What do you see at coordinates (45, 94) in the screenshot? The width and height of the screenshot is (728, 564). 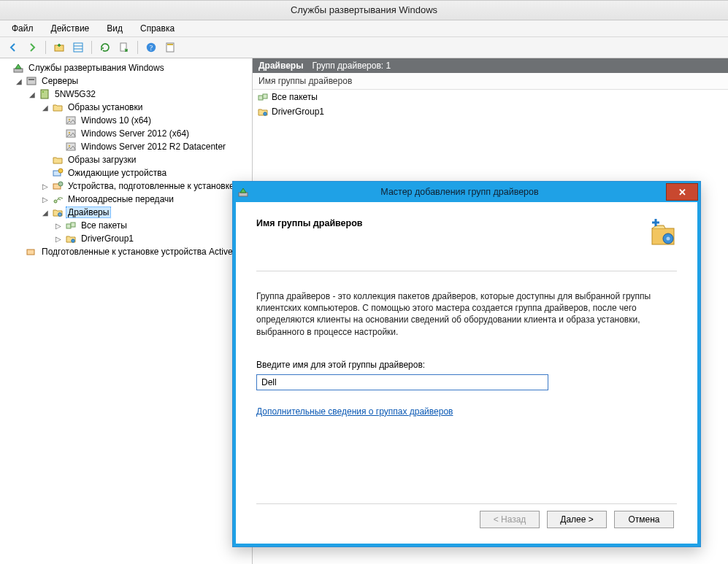 I see `server-icon` at bounding box center [45, 94].